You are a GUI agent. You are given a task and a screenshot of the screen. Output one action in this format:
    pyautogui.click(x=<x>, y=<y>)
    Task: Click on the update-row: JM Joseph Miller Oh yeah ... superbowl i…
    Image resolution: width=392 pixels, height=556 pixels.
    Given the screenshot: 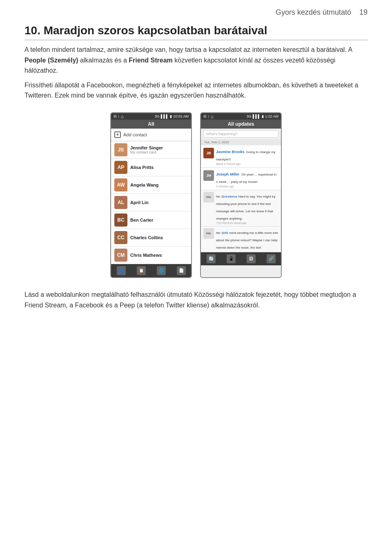 What is the action you would take?
    pyautogui.click(x=241, y=179)
    